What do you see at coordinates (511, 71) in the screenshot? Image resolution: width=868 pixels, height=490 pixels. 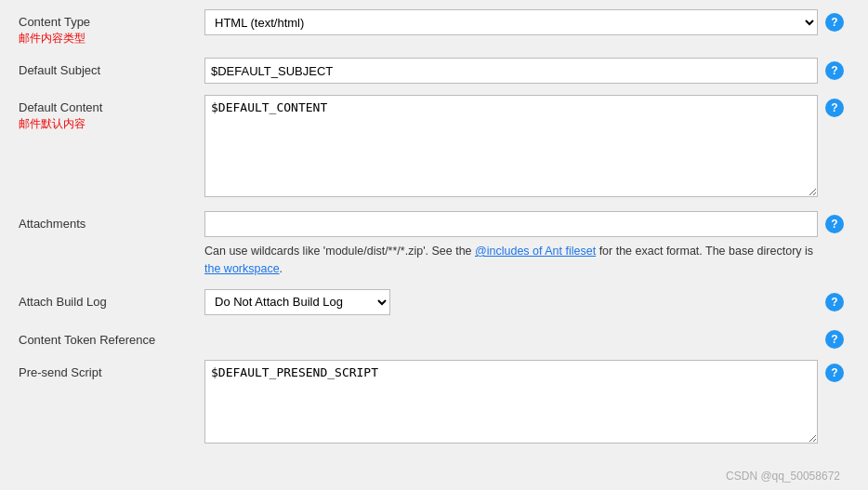 I see `default-subject-input` at bounding box center [511, 71].